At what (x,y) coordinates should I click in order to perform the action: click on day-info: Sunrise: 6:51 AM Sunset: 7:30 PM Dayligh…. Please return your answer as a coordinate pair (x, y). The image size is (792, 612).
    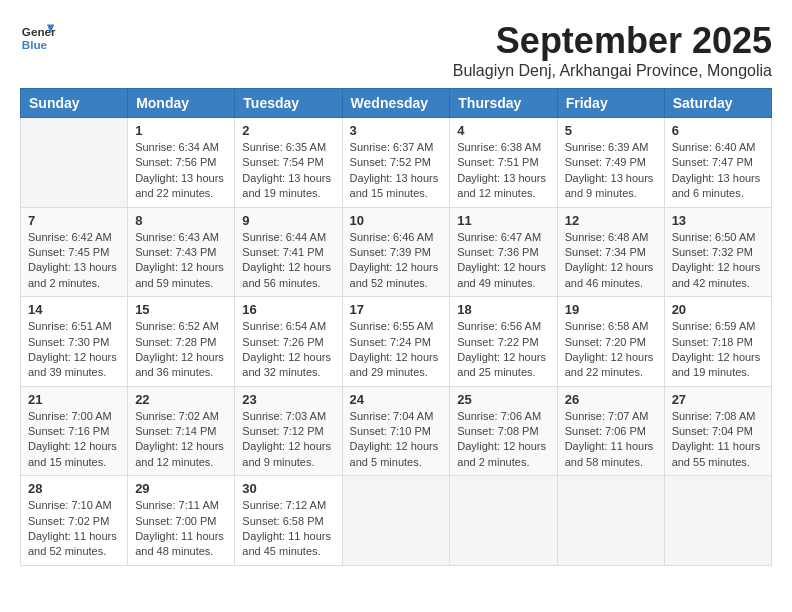
    Looking at the image, I should click on (74, 350).